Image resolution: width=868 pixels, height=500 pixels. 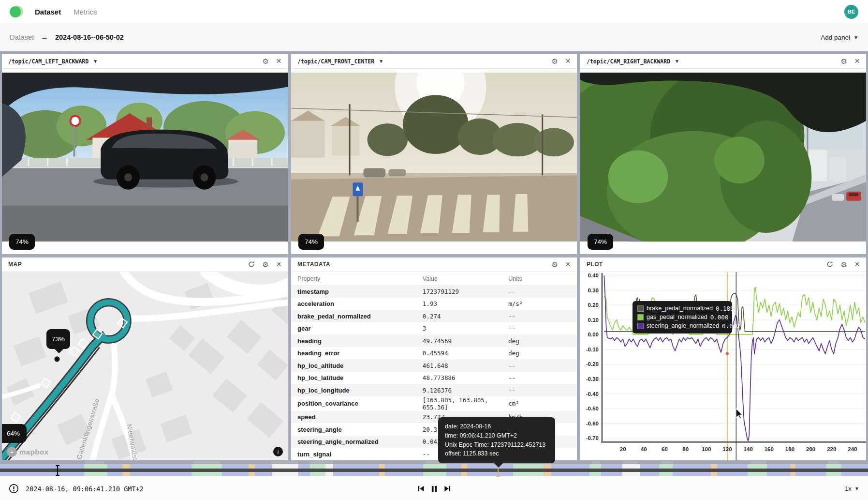 What do you see at coordinates (22, 37) in the screenshot?
I see `breadcrumb-root: Dataset` at bounding box center [22, 37].